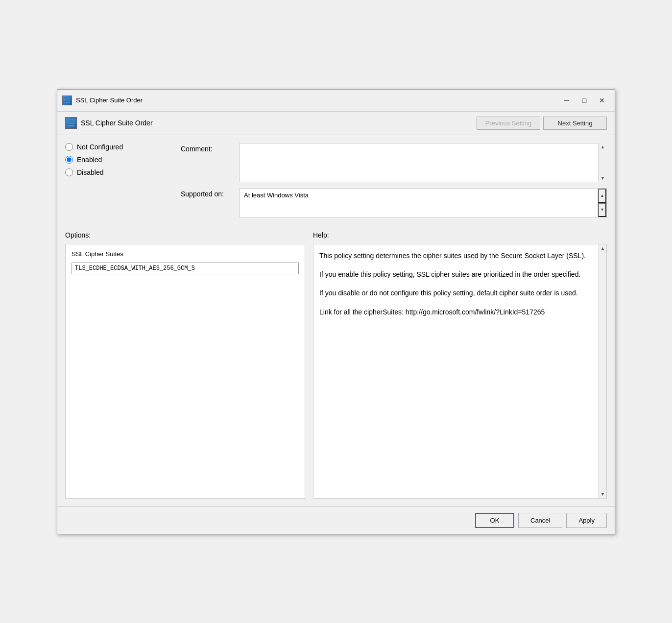 This screenshot has height=623, width=672. I want to click on supported-scroll: ▲ ▼, so click(602, 203).